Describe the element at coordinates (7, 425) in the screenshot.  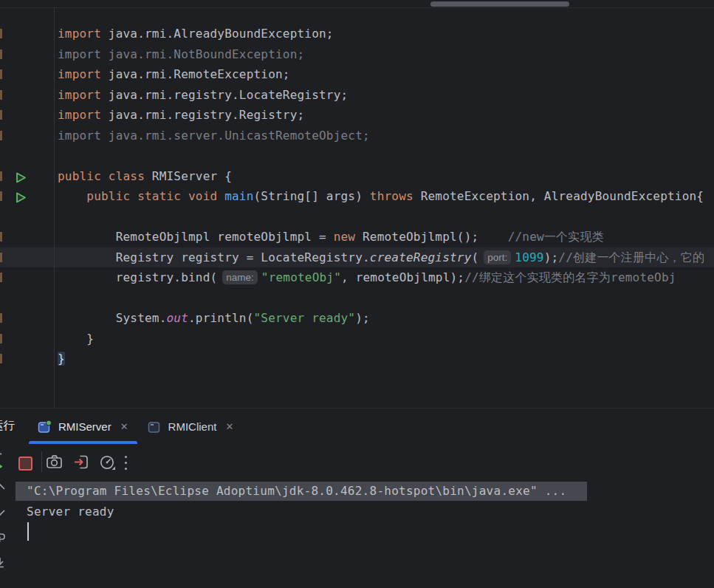
I see `tool-window-title: 运行` at that location.